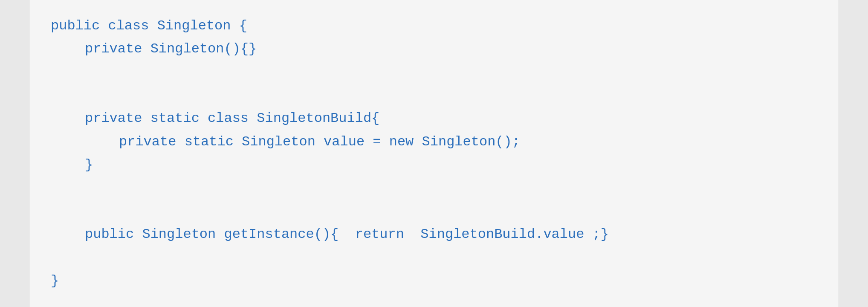  What do you see at coordinates (434, 235) in the screenshot?
I see `code-line-10: public Singleton getInstance(){ return S…` at bounding box center [434, 235].